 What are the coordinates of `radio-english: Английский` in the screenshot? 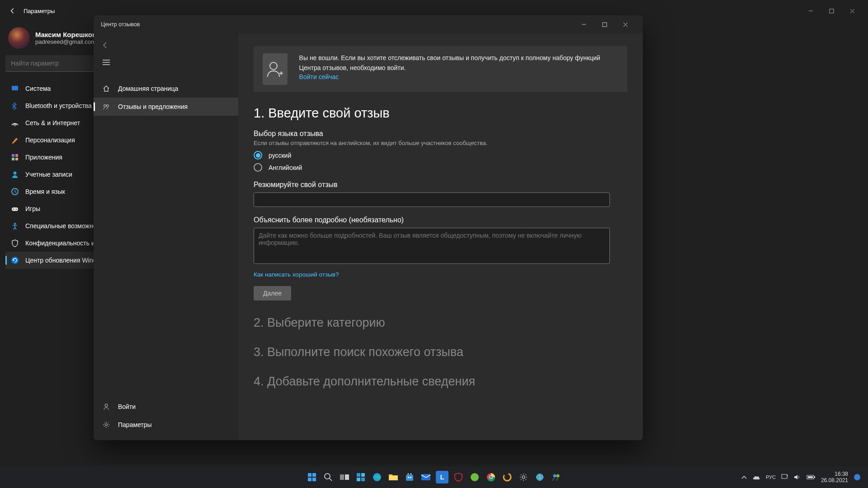 It's located at (440, 167).